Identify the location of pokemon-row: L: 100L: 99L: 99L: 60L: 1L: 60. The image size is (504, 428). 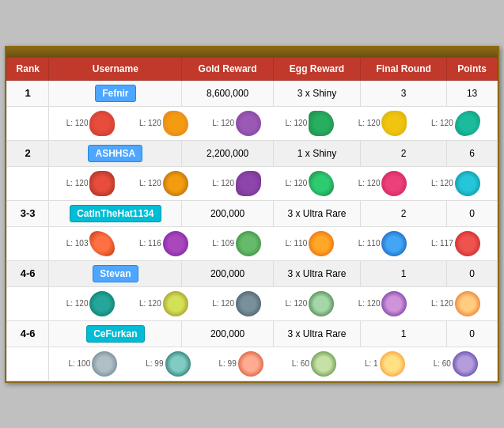
(252, 364).